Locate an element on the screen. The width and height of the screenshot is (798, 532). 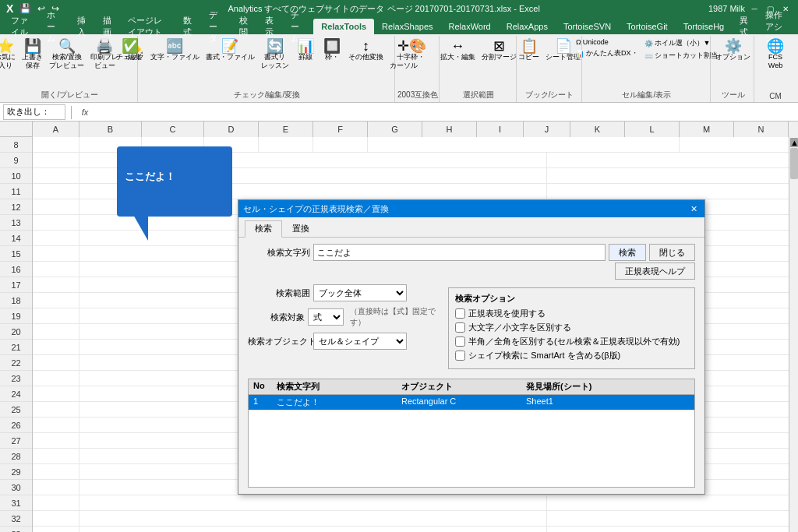
row-num-30: 30 is located at coordinates (16, 488).